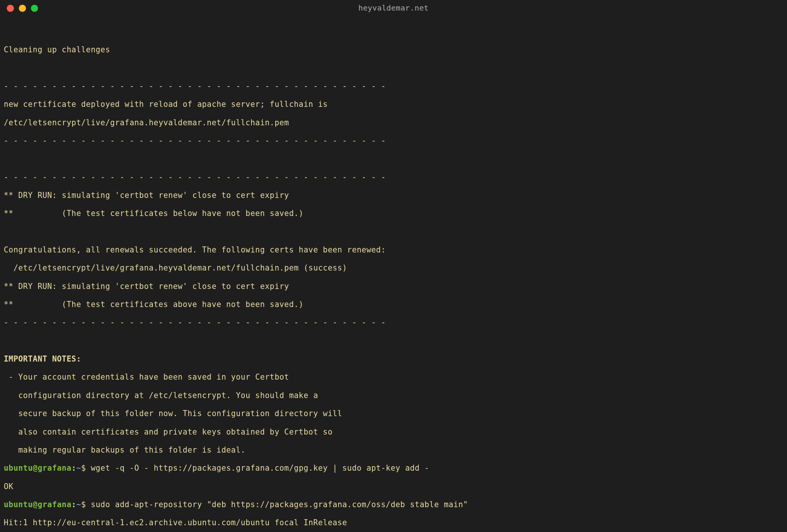  What do you see at coordinates (394, 377) in the screenshot?
I see `output-line: - Your account credentials have been sav…` at bounding box center [394, 377].